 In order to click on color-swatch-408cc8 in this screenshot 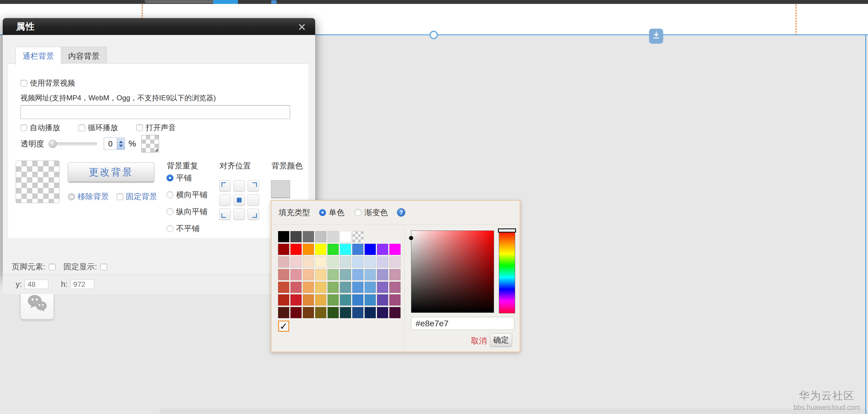, I will do `click(370, 300)`.